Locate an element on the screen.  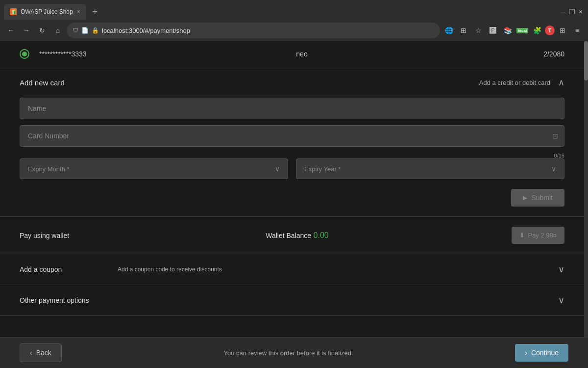
expiry-month-select: Expiry Month * ∨ is located at coordinates (154, 169).